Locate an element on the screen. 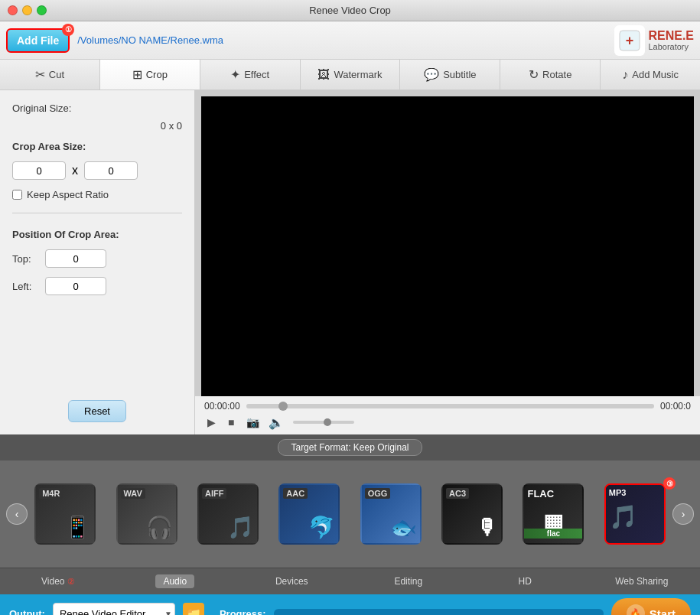  output-select: Renee Video Editor is located at coordinates (114, 609).